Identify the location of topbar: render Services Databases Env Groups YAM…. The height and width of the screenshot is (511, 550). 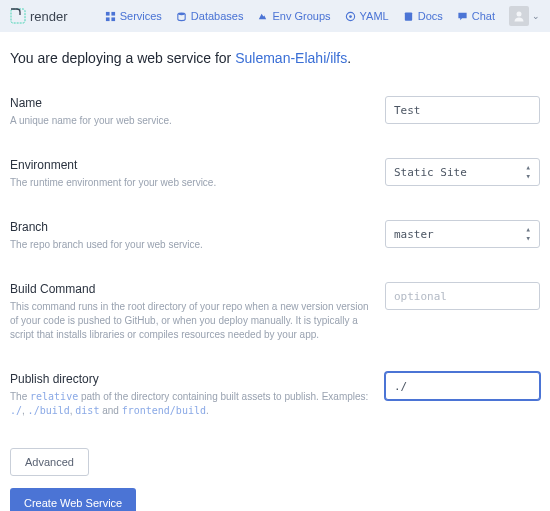
(275, 16).